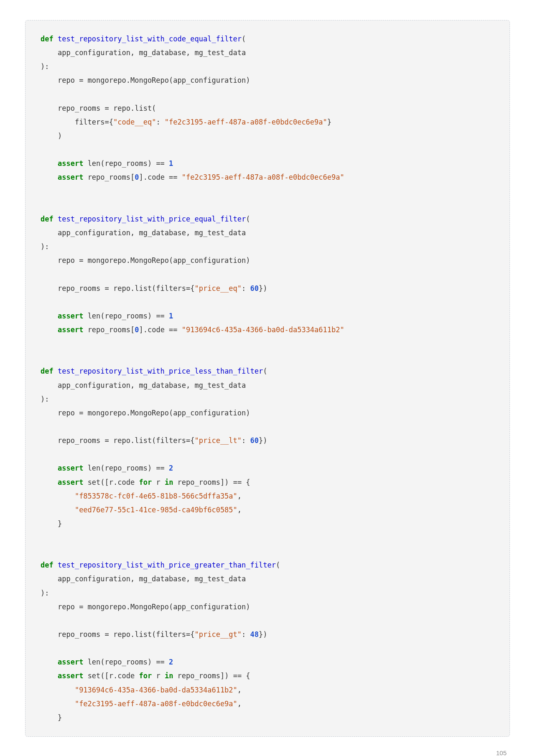  I want to click on filter-val-1: 60, so click(255, 288).